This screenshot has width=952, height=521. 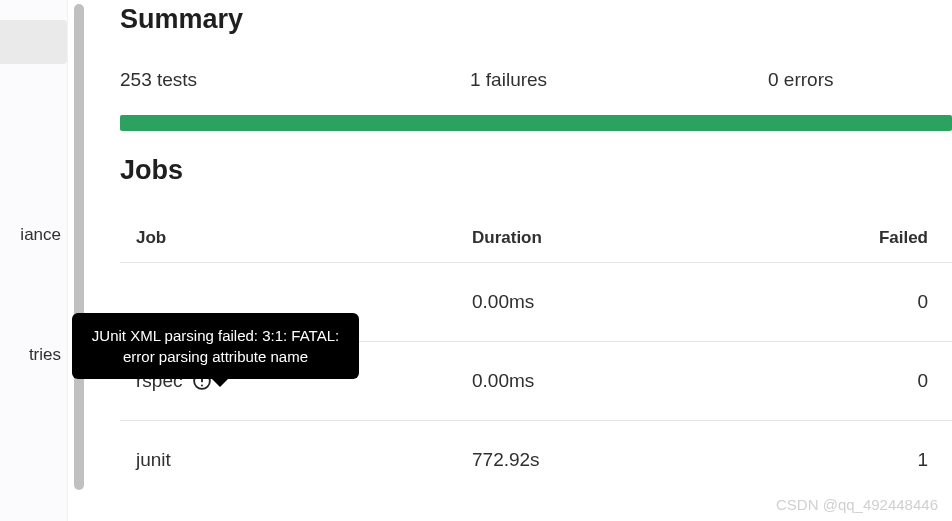 What do you see at coordinates (216, 346) in the screenshot?
I see `tooltip: JUnit XML parsing failed: 3:1: FATAL: er…` at bounding box center [216, 346].